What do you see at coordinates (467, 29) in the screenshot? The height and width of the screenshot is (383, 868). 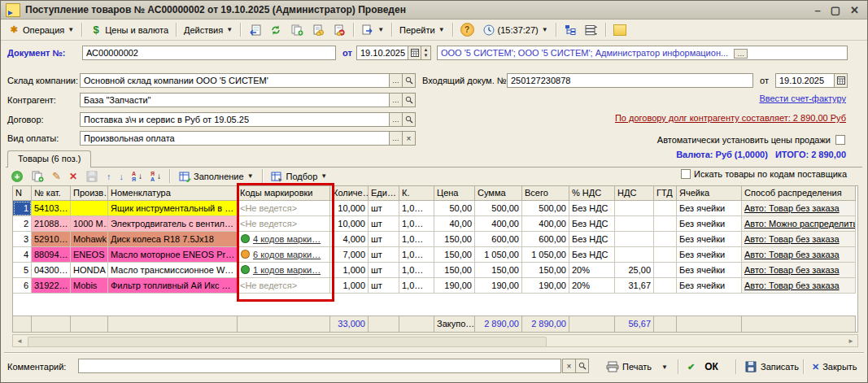 I see `help-button: ?` at bounding box center [467, 29].